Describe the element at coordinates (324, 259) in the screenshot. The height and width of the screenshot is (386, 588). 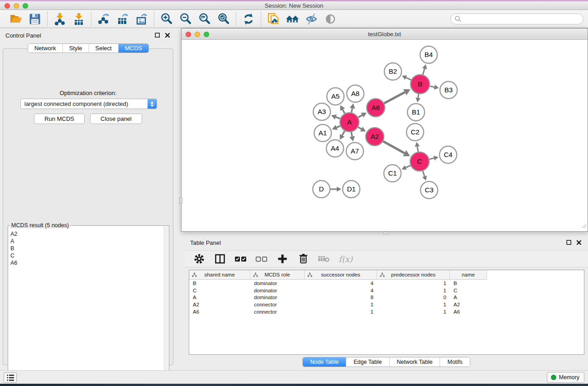
I see `delete-table-icon` at that location.